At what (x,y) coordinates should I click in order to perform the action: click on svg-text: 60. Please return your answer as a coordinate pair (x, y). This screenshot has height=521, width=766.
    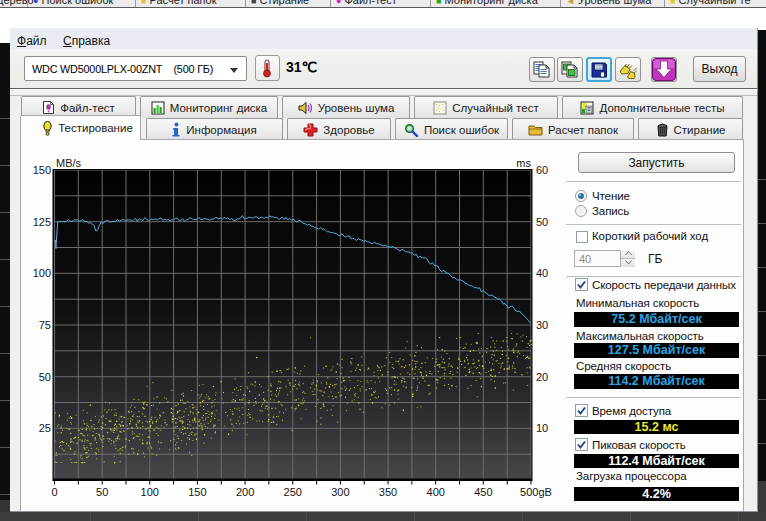
    Looking at the image, I should click on (542, 170).